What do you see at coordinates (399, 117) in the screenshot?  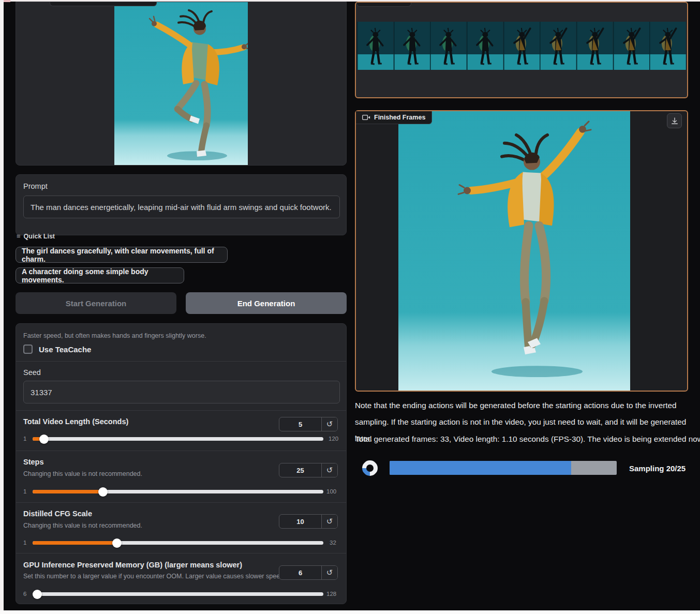 I see `finished-frames-label: Finished Frames` at bounding box center [399, 117].